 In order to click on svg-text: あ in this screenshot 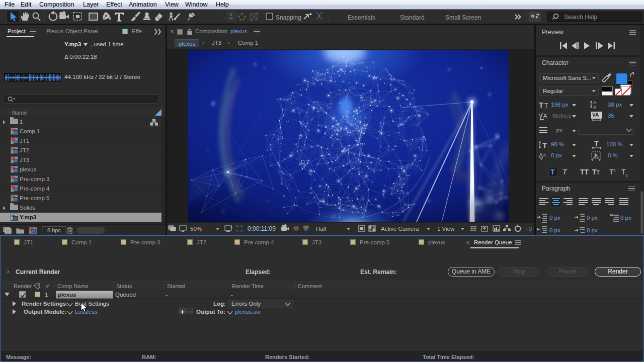, I will do `click(596, 155)`.